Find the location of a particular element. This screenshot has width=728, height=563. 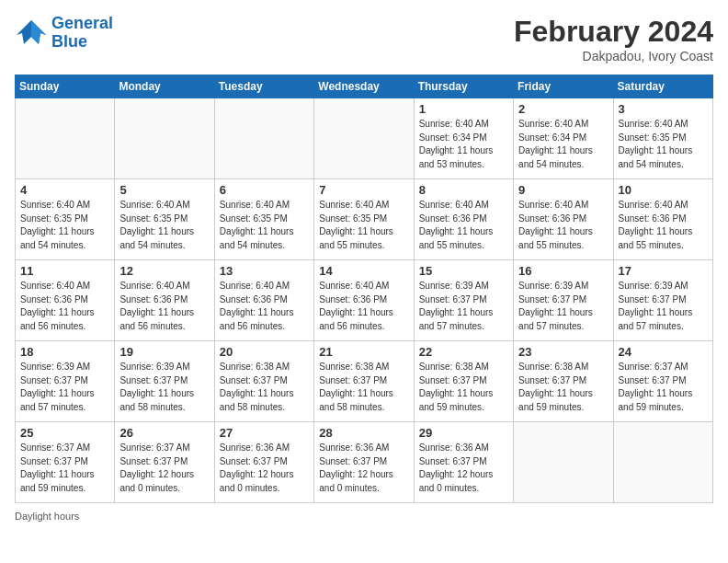

calendar-cell: 16Sunrise: 6:39 AM Sunset: 6:37 PM Dayli… is located at coordinates (563, 301).